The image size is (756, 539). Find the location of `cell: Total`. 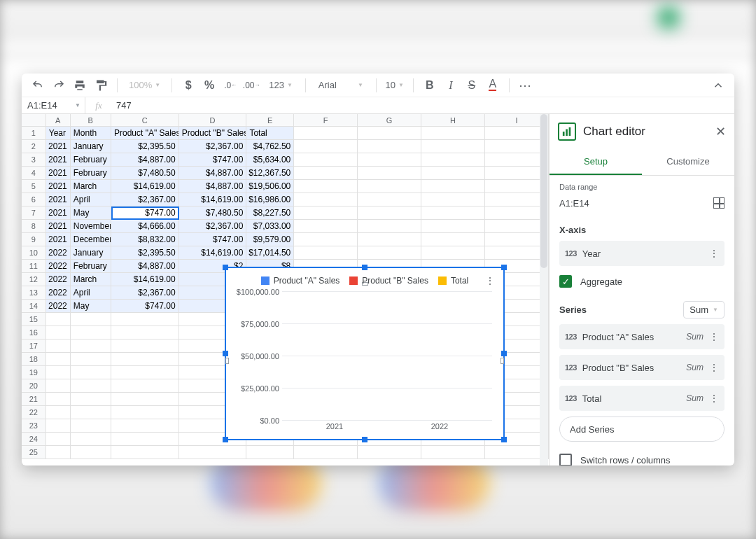

cell: Total is located at coordinates (270, 133).